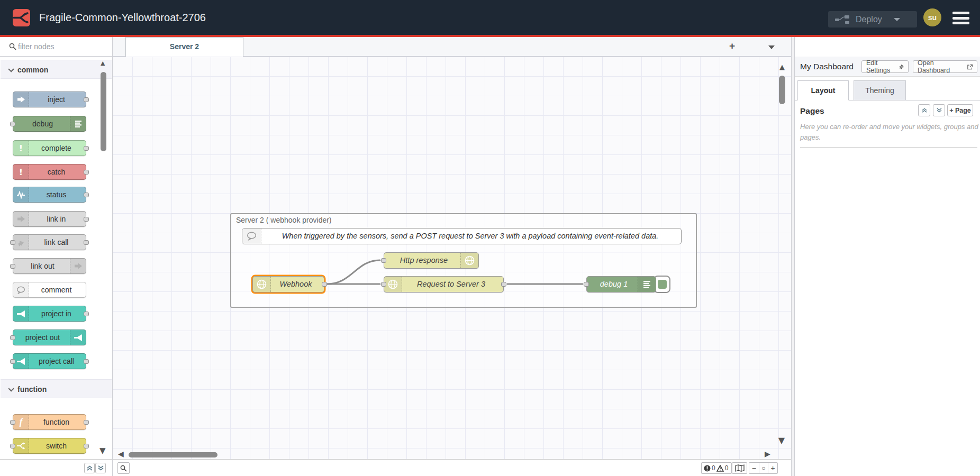  Describe the element at coordinates (885, 67) in the screenshot. I see `edit-settings-button: Edit Settings` at that location.